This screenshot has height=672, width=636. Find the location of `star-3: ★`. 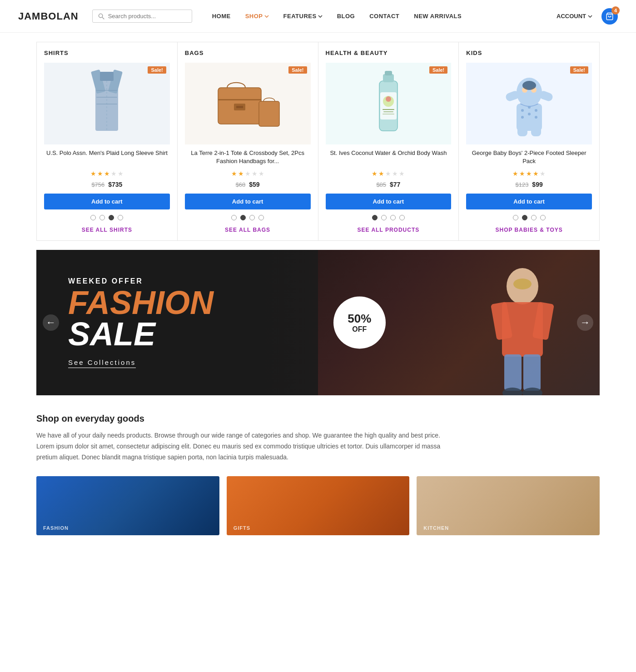

star-3: ★ is located at coordinates (107, 174).